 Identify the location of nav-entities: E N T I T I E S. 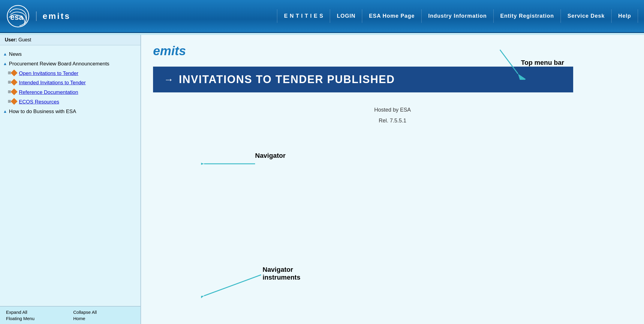
(304, 16).